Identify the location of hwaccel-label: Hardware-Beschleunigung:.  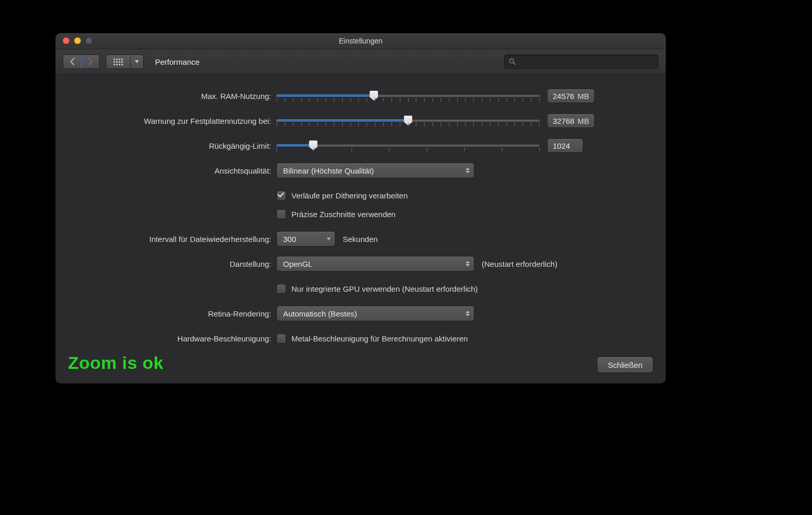
(166, 339).